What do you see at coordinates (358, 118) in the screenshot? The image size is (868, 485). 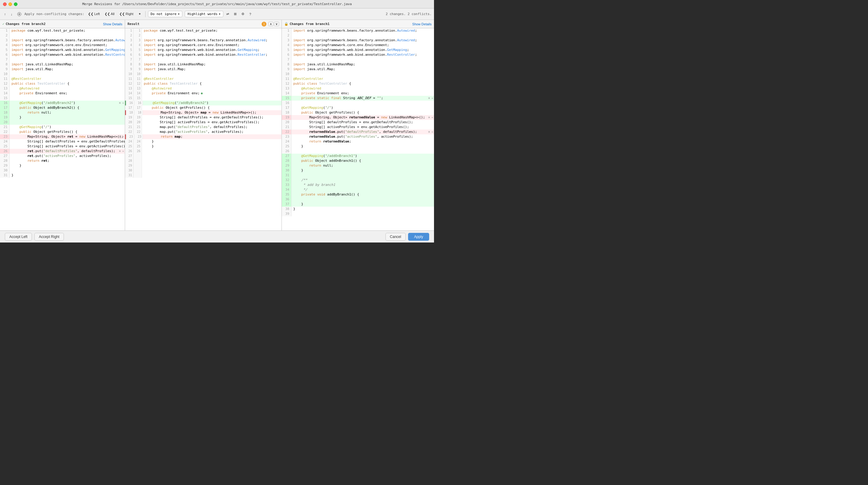 I see `table-row: 19 Map<String, Object> returnedValue = n…` at bounding box center [358, 118].